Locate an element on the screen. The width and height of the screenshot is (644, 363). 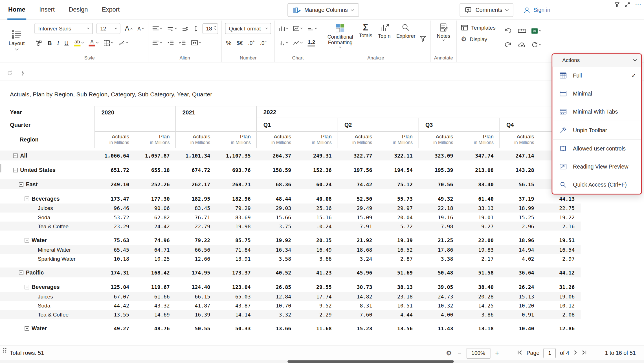
data-cell: 15.09 is located at coordinates (358, 217).